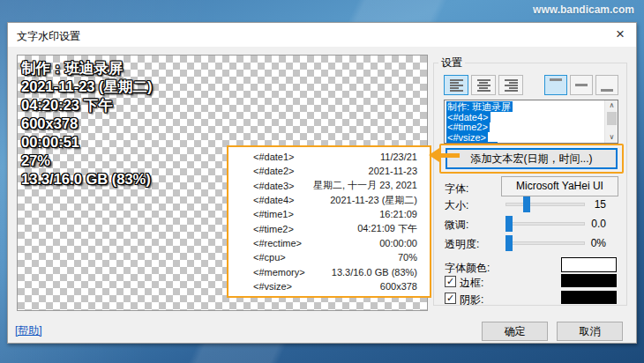  Describe the element at coordinates (449, 155) in the screenshot. I see `arrow-shaft` at that location.